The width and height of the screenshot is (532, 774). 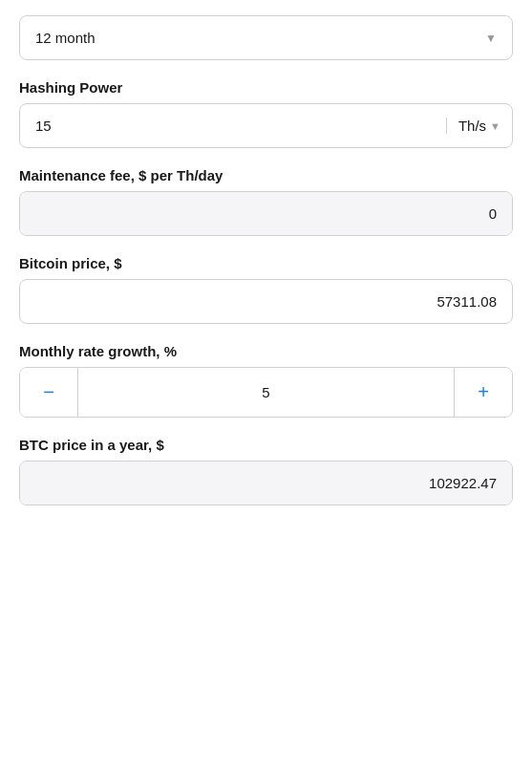 I want to click on increment-button: +, so click(x=483, y=392).